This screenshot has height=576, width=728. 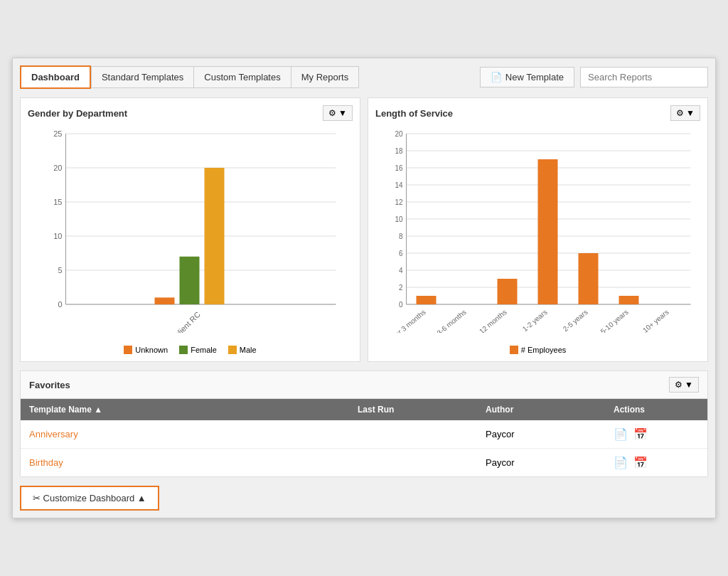 What do you see at coordinates (491, 320) in the screenshot?
I see `svg-text: 6-12 months` at bounding box center [491, 320].